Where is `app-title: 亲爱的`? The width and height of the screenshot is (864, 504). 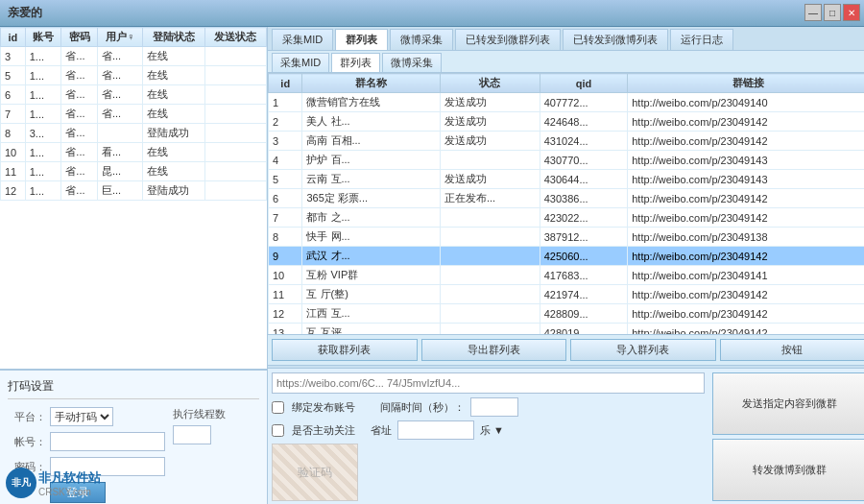
app-title: 亲爱的 is located at coordinates (25, 13).